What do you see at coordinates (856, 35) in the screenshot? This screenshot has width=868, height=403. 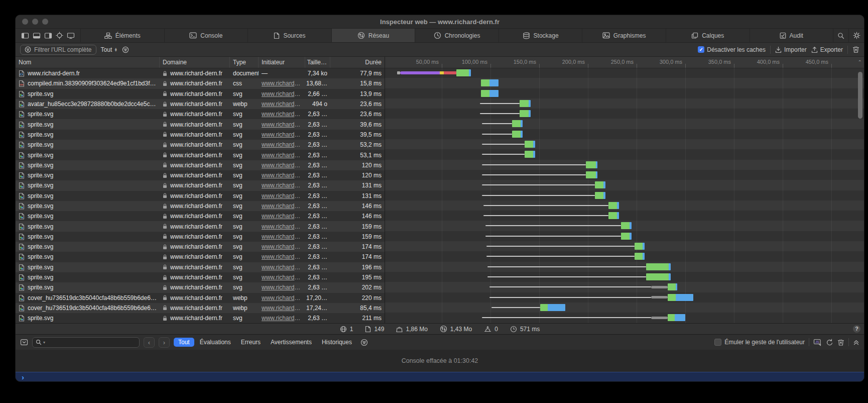 I see `settings-tab` at bounding box center [856, 35].